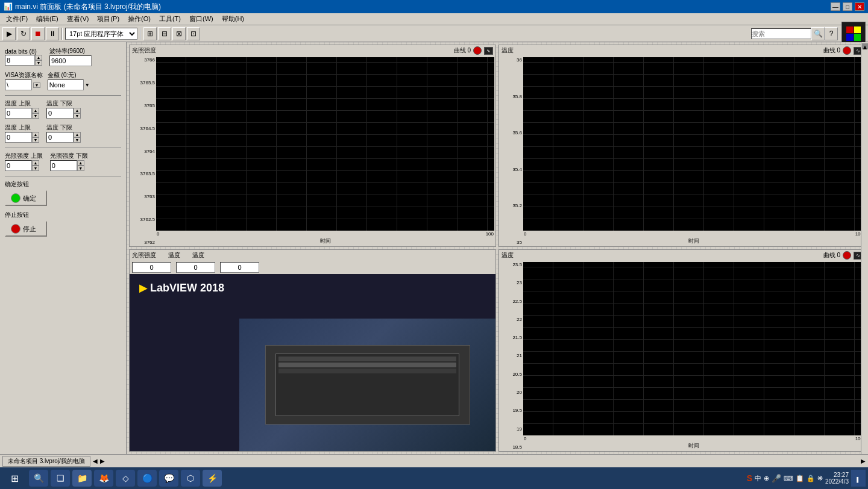  What do you see at coordinates (104, 478) in the screenshot?
I see `taskbar-btn-1: 🦊` at bounding box center [104, 478].